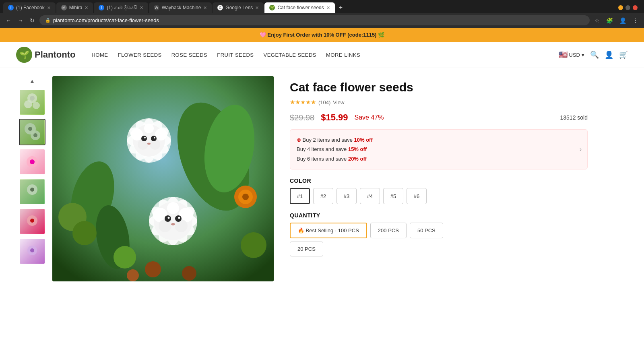  I want to click on color-option-4: #4, so click(370, 196).